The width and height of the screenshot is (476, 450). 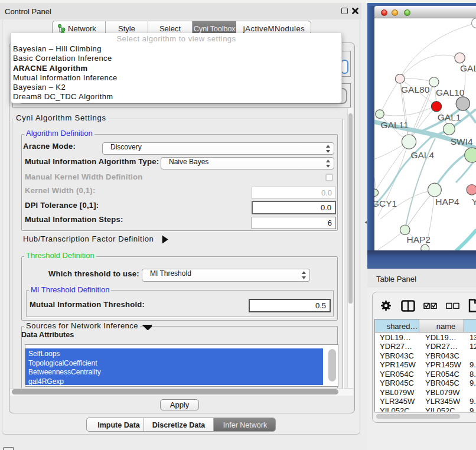 What do you see at coordinates (449, 117) in the screenshot?
I see `svg-text: GAL1` at bounding box center [449, 117].